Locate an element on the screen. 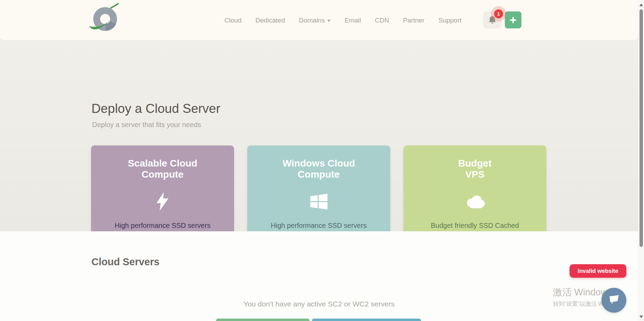 This screenshot has width=644, height=321. nav-item-support: Support is located at coordinates (450, 20).